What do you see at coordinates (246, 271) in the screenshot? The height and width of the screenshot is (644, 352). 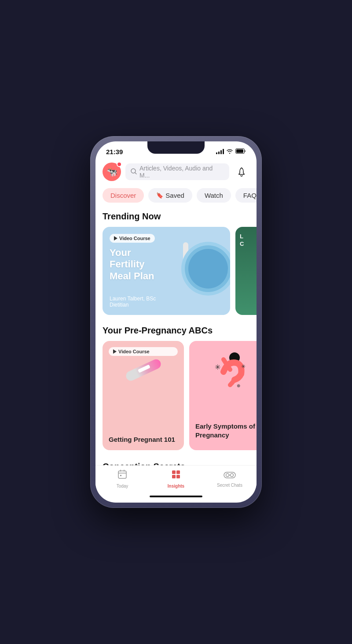 I see `trending-card-side: LC` at bounding box center [246, 271].